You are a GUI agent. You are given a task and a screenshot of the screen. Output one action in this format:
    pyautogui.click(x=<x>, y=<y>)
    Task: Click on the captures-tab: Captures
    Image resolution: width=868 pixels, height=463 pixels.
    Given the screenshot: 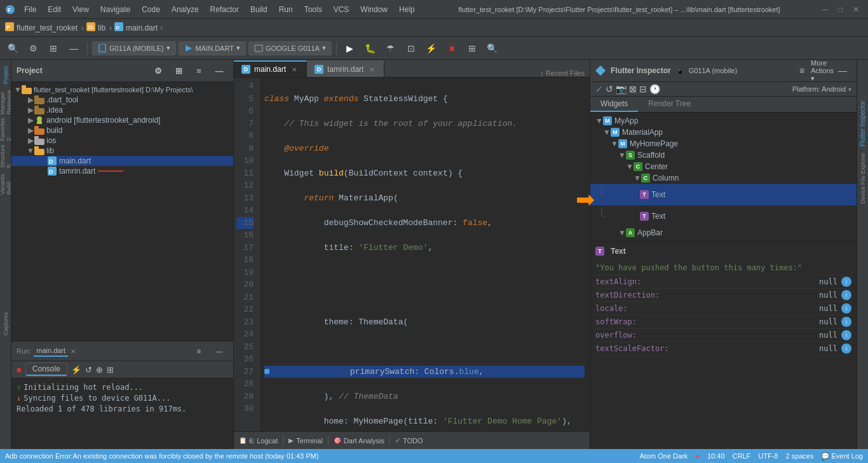 What is the action you would take?
    pyautogui.click(x=6, y=324)
    